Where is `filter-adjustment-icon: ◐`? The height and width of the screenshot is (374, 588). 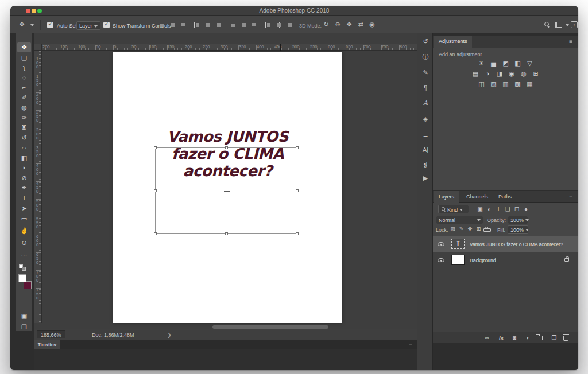 filter-adjustment-icon: ◐ is located at coordinates (489, 209).